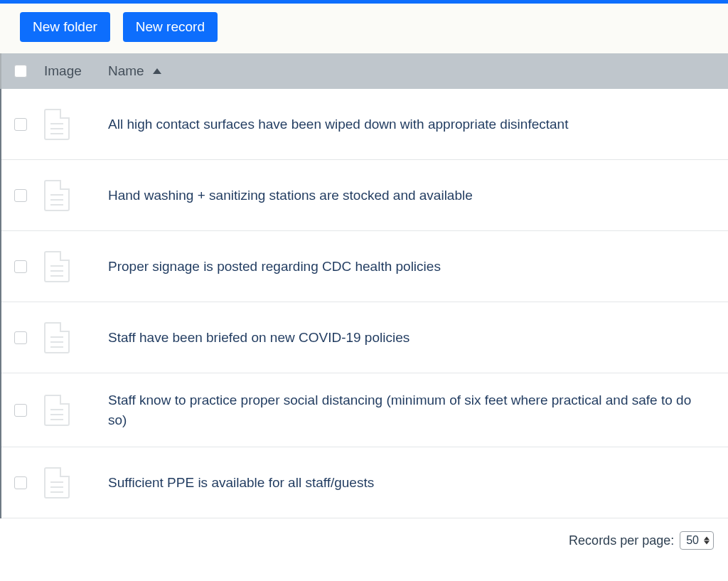 The width and height of the screenshot is (728, 581). What do you see at coordinates (21, 71) in the screenshot?
I see `select-all-checkbox` at bounding box center [21, 71].